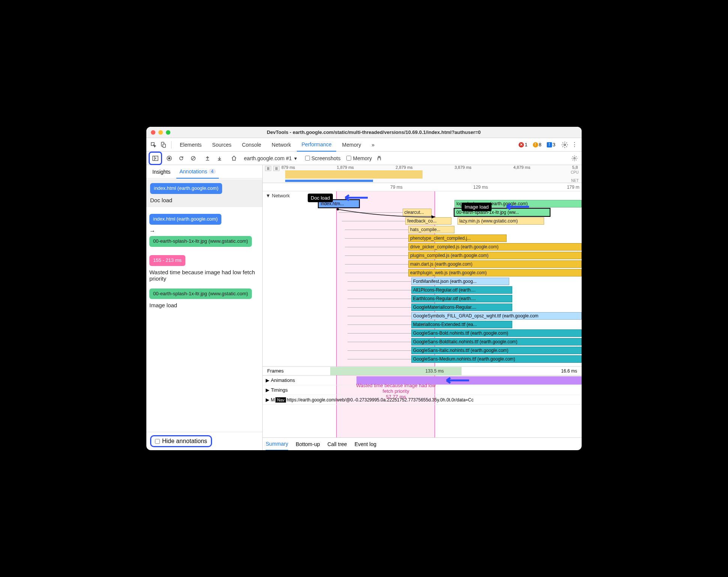 The image size is (728, 577). What do you see at coordinates (437, 359) in the screenshot?
I see `network-row: GoogleSans-Medium.nohints.ttf (earth.goo…` at bounding box center [437, 359].